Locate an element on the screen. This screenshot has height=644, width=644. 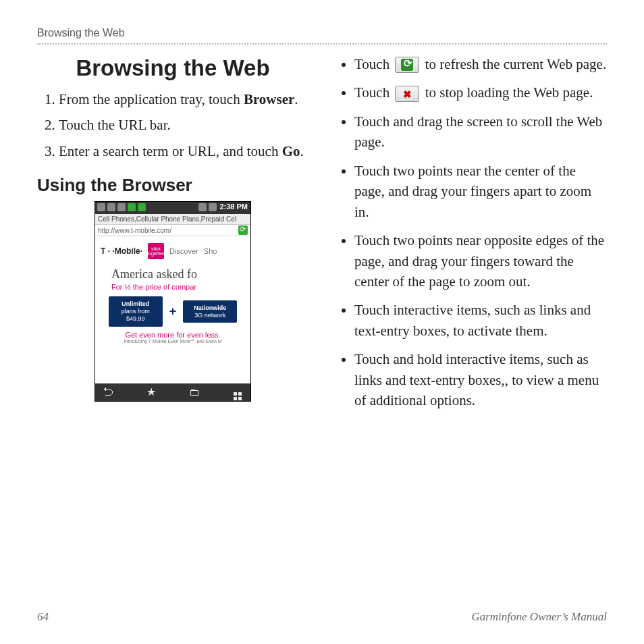
status-time: 2:38 PM is located at coordinates (234, 207).